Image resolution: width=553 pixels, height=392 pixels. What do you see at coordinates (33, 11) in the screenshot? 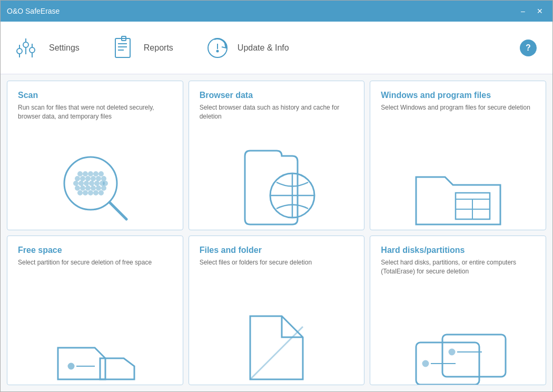
I see `app-title: O&O SafeErase` at bounding box center [33, 11].